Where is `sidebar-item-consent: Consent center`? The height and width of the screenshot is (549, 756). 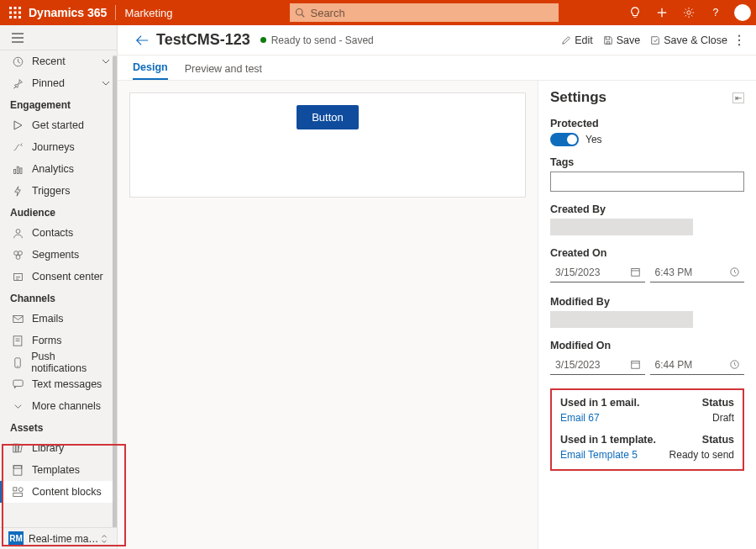
sidebar-item-consent: Consent center is located at coordinates (59, 277).